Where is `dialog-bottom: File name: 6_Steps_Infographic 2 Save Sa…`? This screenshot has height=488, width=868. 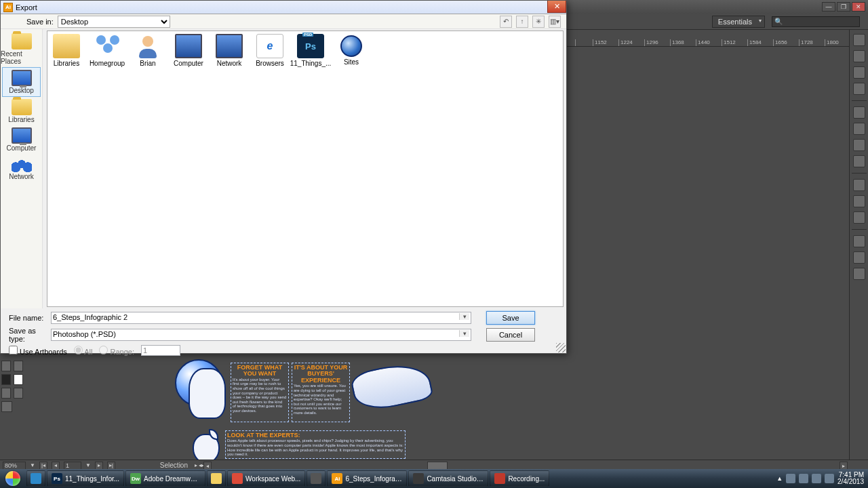 dialog-bottom: File name: 6_Steps_Infographic 2 Save Sa… is located at coordinates (283, 331).